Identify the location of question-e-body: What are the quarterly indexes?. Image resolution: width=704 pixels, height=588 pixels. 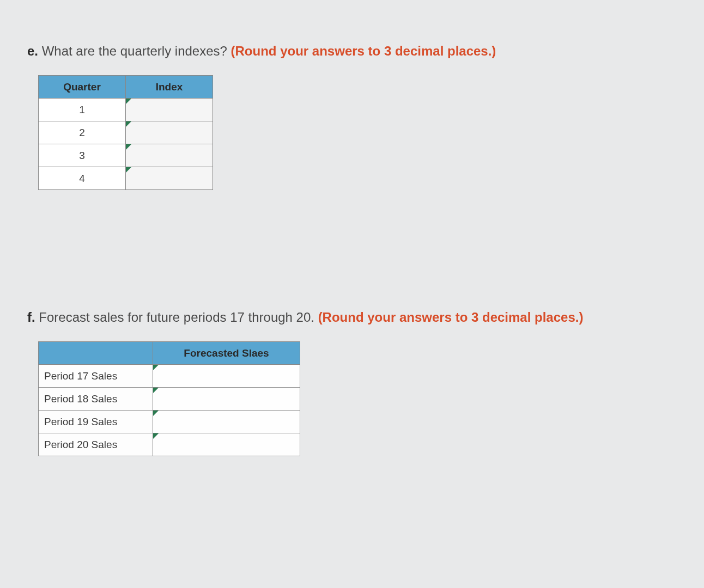
(135, 51).